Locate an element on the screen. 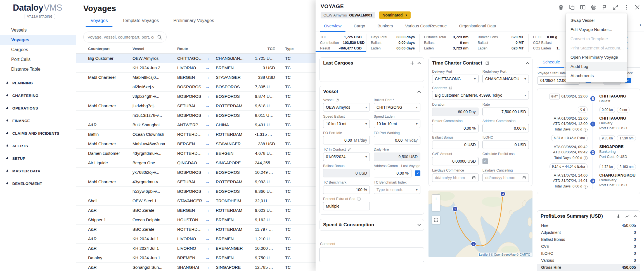 The height and width of the screenshot is (271, 644). voyage-status-select: Nominated is located at coordinates (395, 15).